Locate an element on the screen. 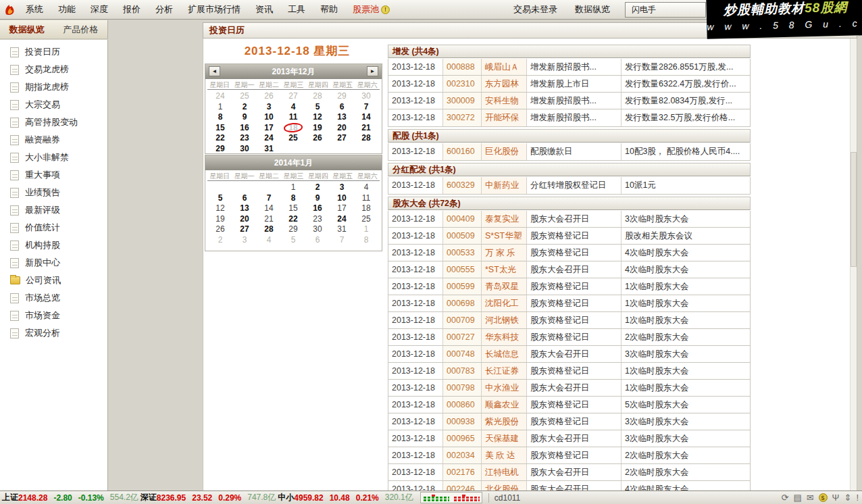  cell-stock-code: 002246 is located at coordinates (462, 486).